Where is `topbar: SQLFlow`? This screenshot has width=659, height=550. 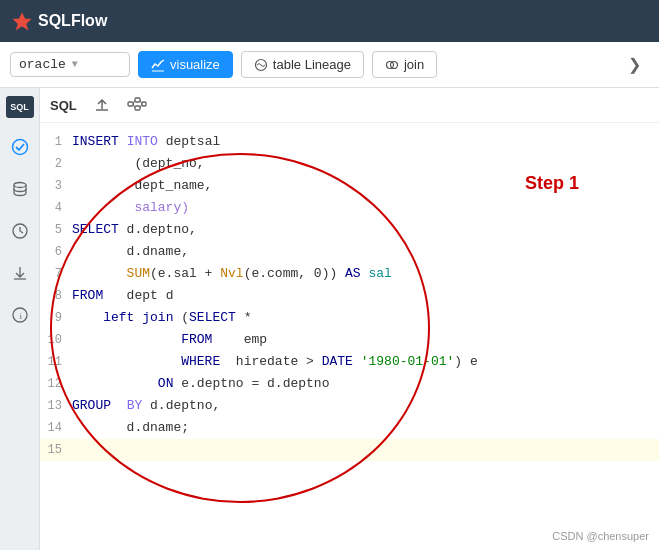
topbar: SQLFlow is located at coordinates (330, 21).